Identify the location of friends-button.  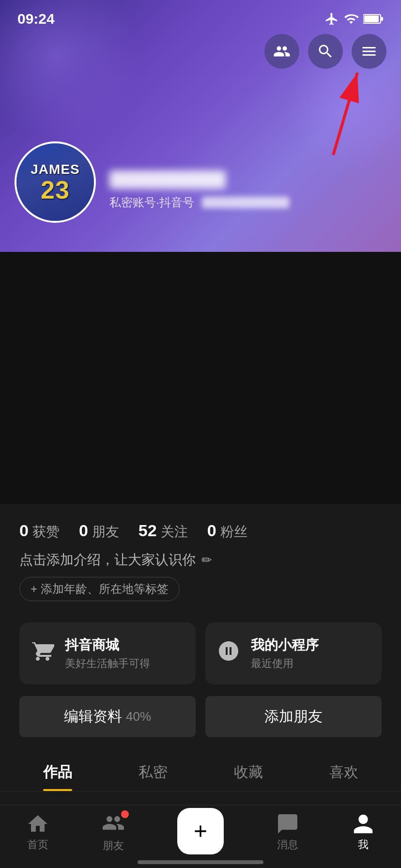
(282, 51).